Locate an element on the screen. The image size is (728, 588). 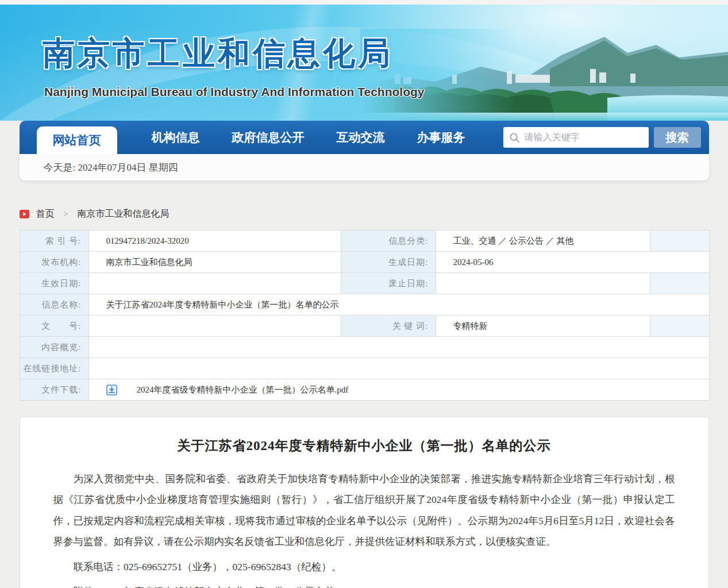
site-subtitle-english: Nanjing Municipal Bureau of Industry And… is located at coordinates (234, 92).